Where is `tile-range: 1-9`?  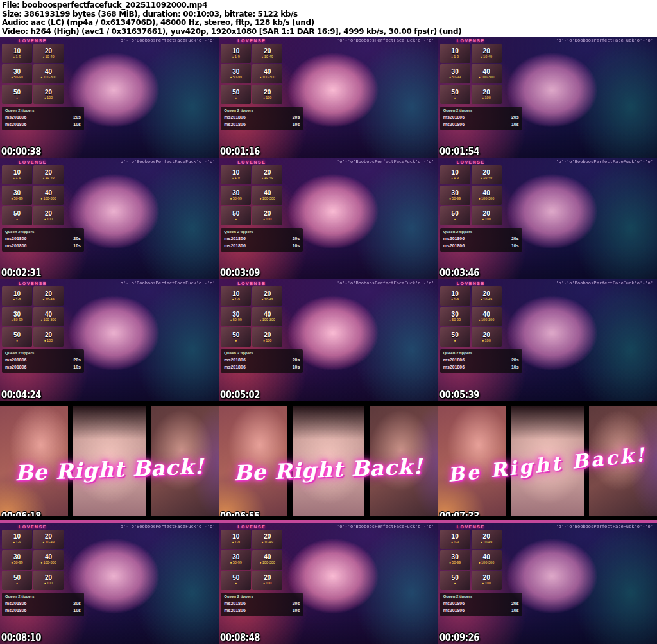 tile-range: 1-9 is located at coordinates (455, 57).